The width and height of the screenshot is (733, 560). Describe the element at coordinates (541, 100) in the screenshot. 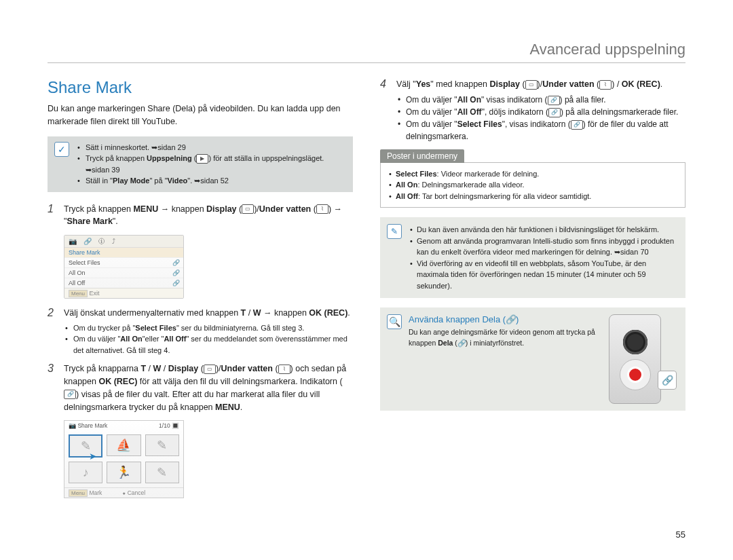

I see `step4-note: Om du väljer "All On" visas indikatorn (…` at that location.